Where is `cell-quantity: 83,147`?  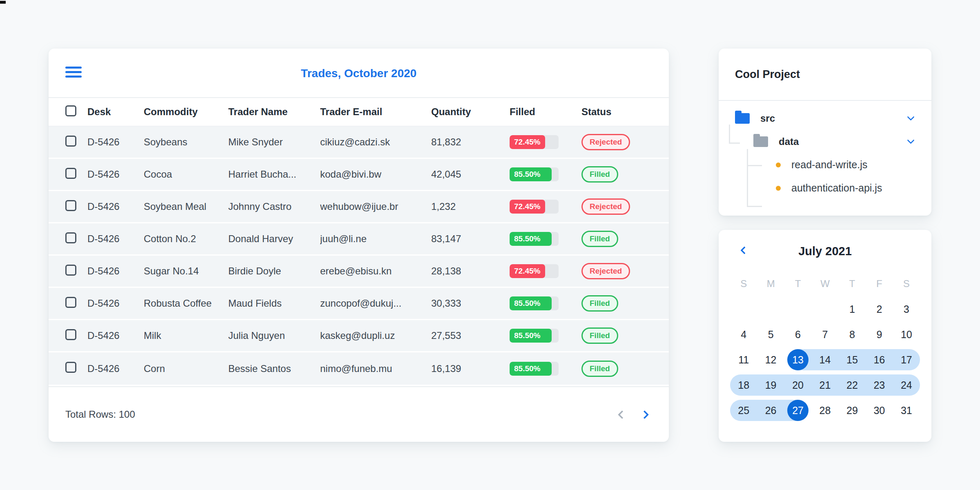
cell-quantity: 83,147 is located at coordinates (470, 239).